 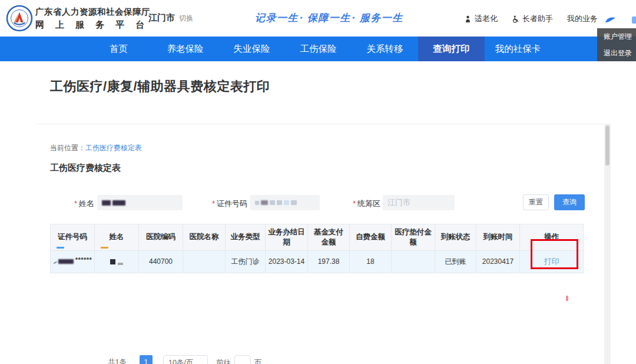 What do you see at coordinates (399, 203) in the screenshot?
I see `region-value: 江门市` at bounding box center [399, 203].